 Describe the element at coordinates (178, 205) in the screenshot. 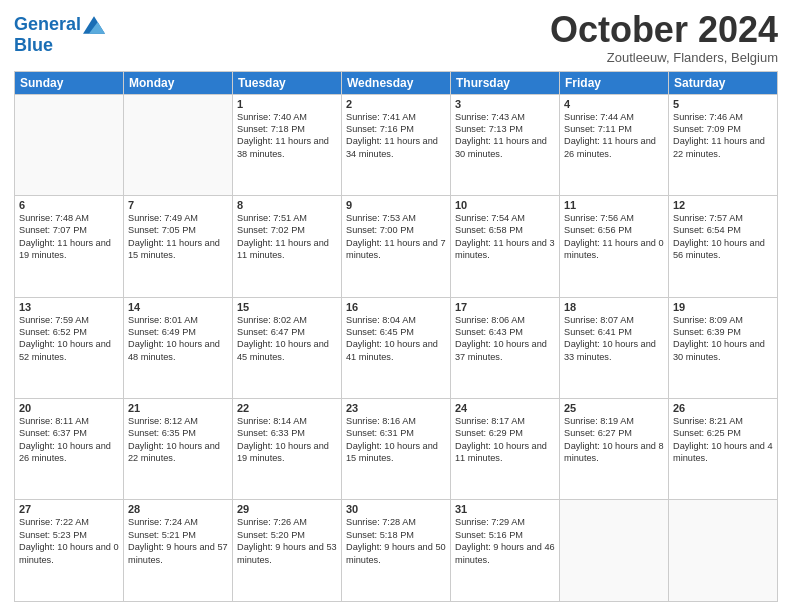

I see `day-number: 7` at that location.